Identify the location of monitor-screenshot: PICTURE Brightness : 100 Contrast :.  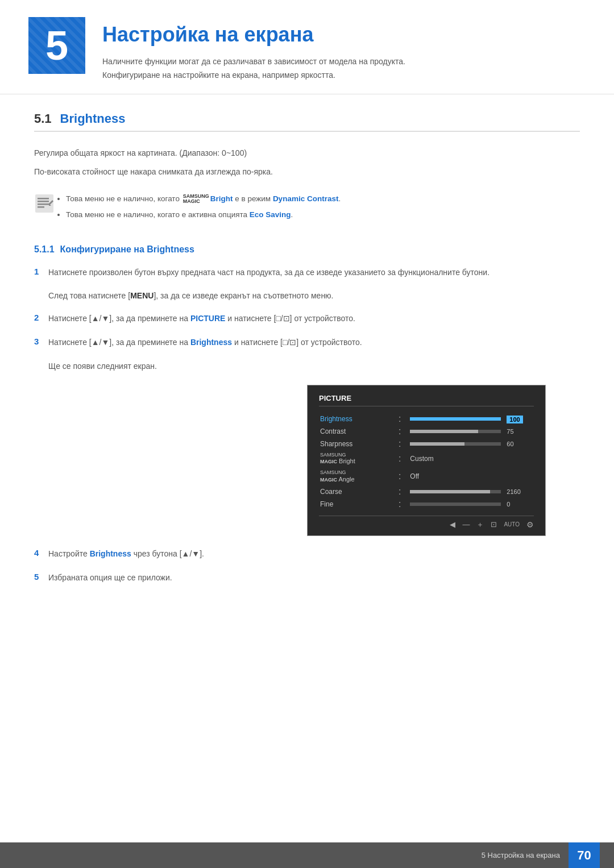
(426, 460).